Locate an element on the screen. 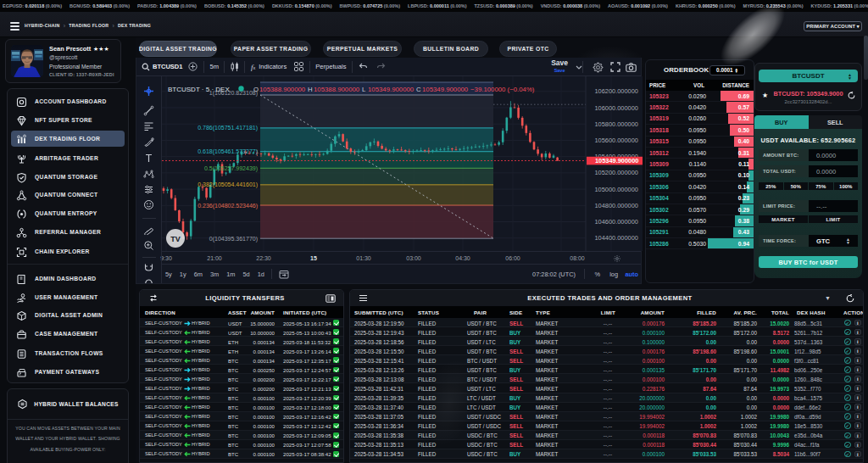 The height and width of the screenshot is (463, 868). svg-text: 0.786(105751.417181) is located at coordinates (227, 128).